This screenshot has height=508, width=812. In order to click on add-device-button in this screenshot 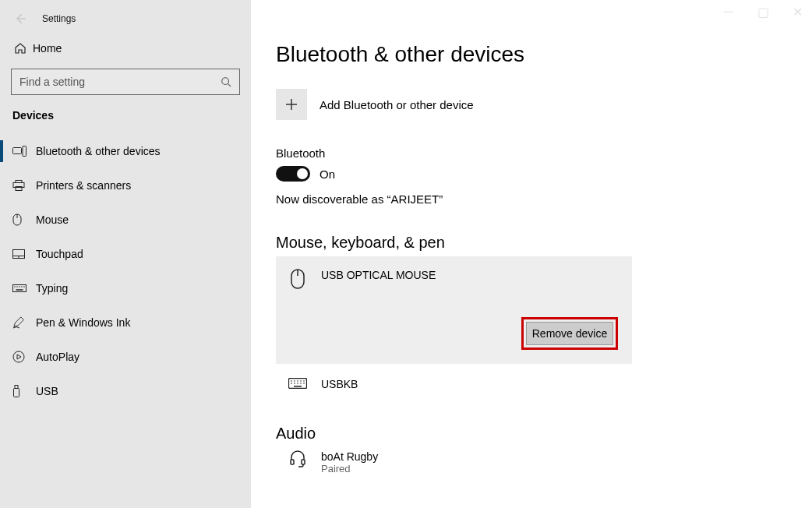, I will do `click(291, 104)`.